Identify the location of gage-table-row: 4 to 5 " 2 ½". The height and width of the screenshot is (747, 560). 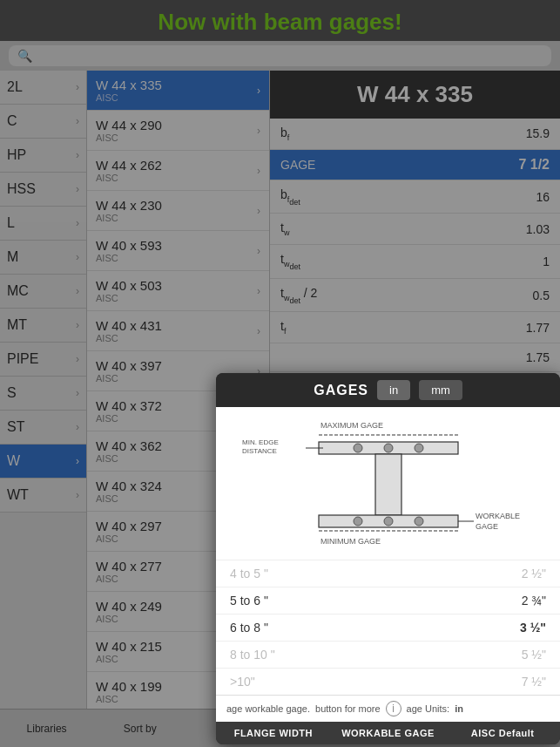
(388, 574).